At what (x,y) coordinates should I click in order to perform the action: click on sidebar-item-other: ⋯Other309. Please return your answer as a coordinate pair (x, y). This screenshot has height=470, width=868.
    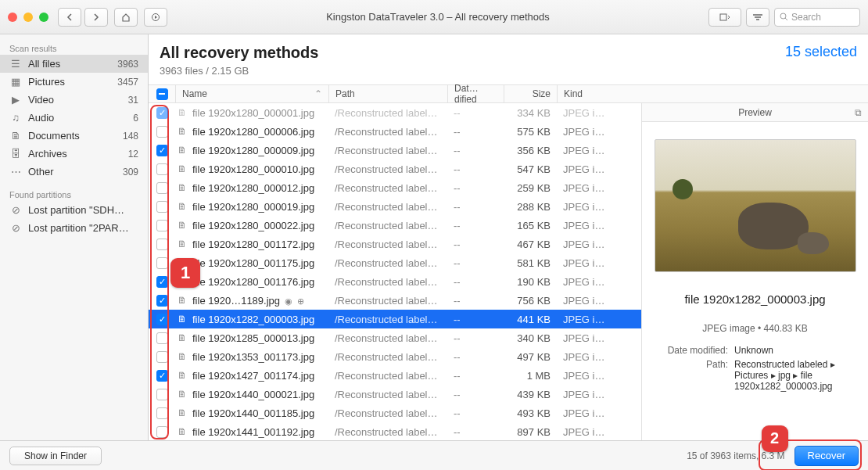
    Looking at the image, I should click on (74, 172).